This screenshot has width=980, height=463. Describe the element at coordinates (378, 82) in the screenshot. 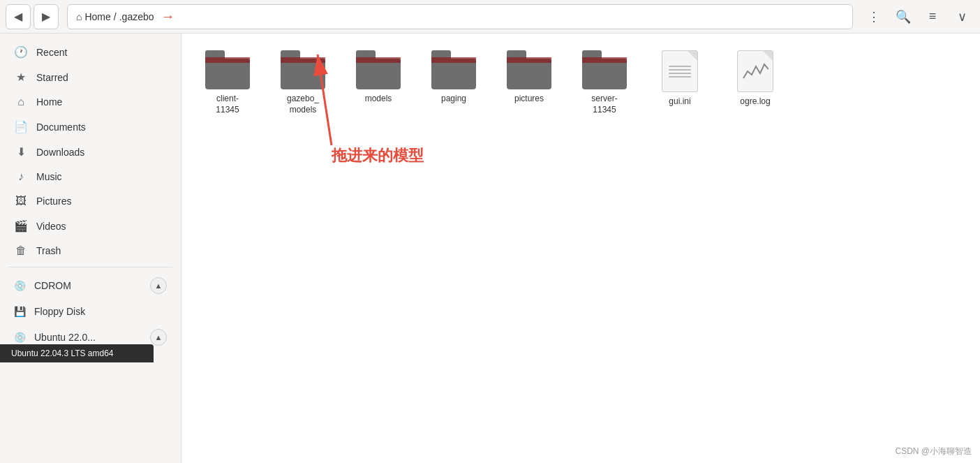

I see `file-item-models: models` at that location.